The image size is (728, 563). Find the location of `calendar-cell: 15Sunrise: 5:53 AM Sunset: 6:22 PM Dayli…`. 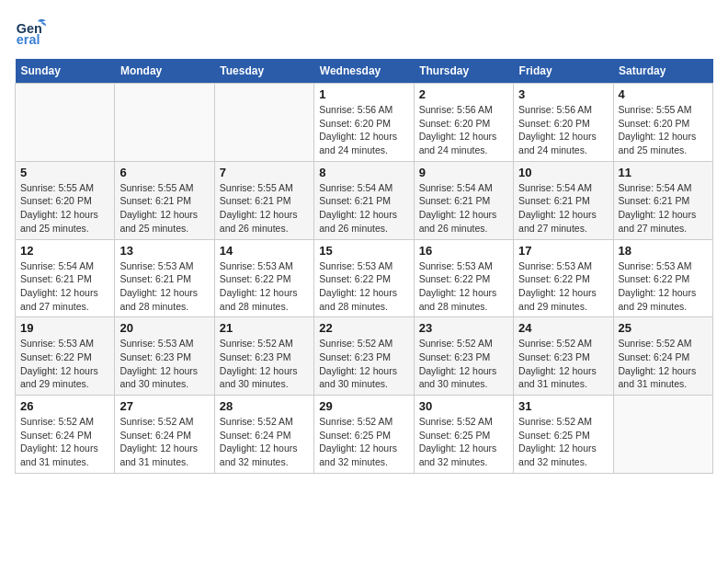

calendar-cell: 15Sunrise: 5:53 AM Sunset: 6:22 PM Dayli… is located at coordinates (364, 278).